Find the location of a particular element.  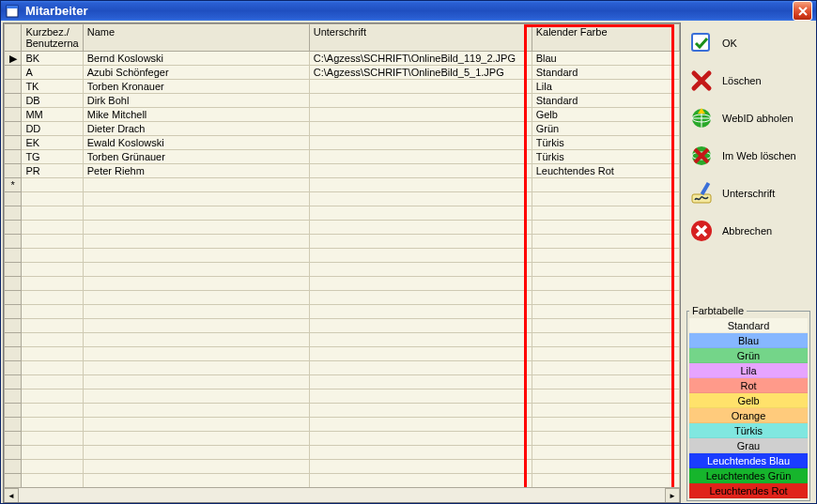

table-row: MMMike MitchellGelb is located at coordinates (342, 115).